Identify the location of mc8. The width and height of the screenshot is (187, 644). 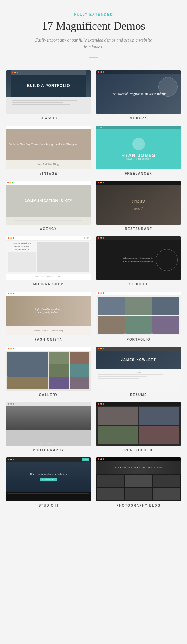
(79, 383).